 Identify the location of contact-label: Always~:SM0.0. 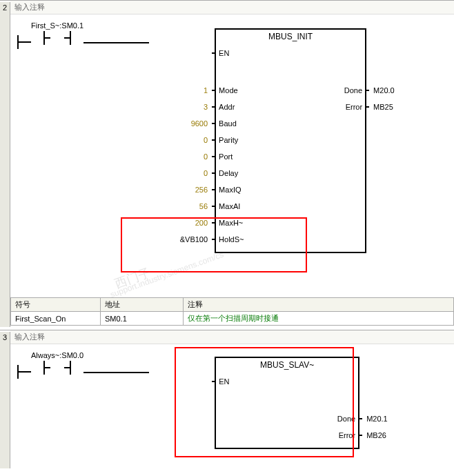
(57, 355).